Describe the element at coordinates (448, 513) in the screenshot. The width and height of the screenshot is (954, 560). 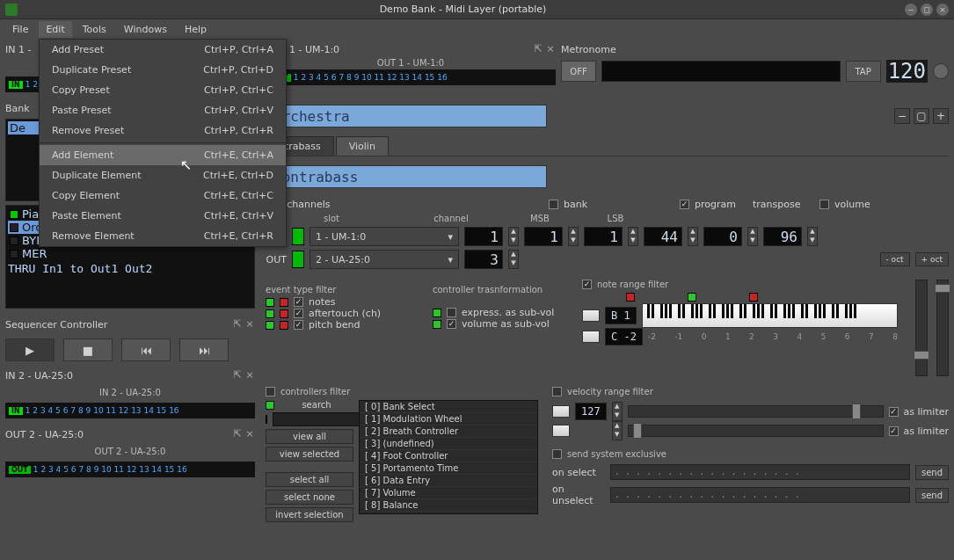
I see `controller-row: [ 9] (undefined)` at that location.